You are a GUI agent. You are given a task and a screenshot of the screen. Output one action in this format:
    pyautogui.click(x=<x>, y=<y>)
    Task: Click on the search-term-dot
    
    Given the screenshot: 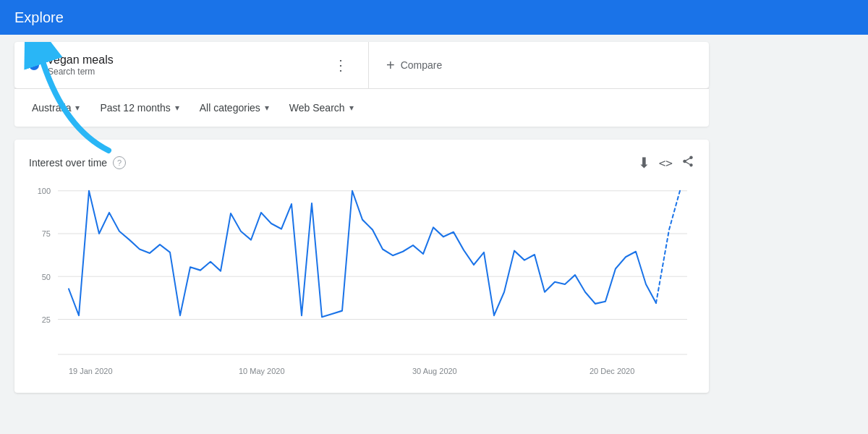 What is the action you would take?
    pyautogui.click(x=34, y=65)
    